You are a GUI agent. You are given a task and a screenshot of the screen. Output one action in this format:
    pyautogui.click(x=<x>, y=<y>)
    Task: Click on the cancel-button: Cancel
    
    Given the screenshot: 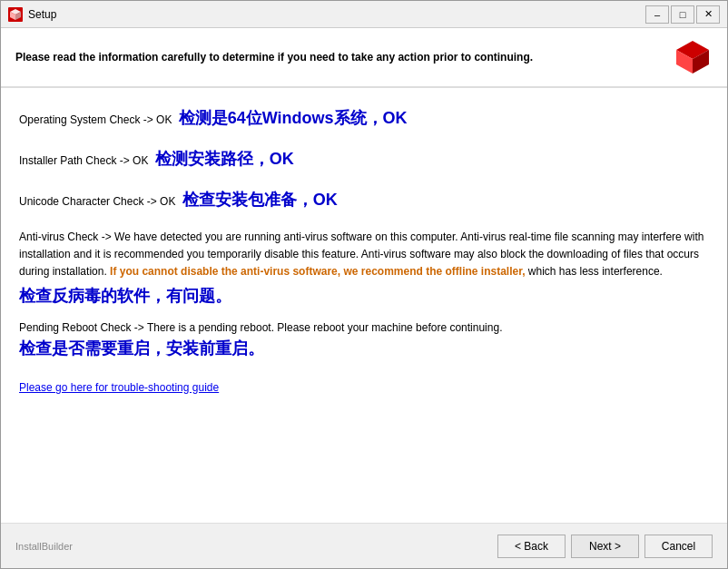 What is the action you would take?
    pyautogui.click(x=679, y=546)
    